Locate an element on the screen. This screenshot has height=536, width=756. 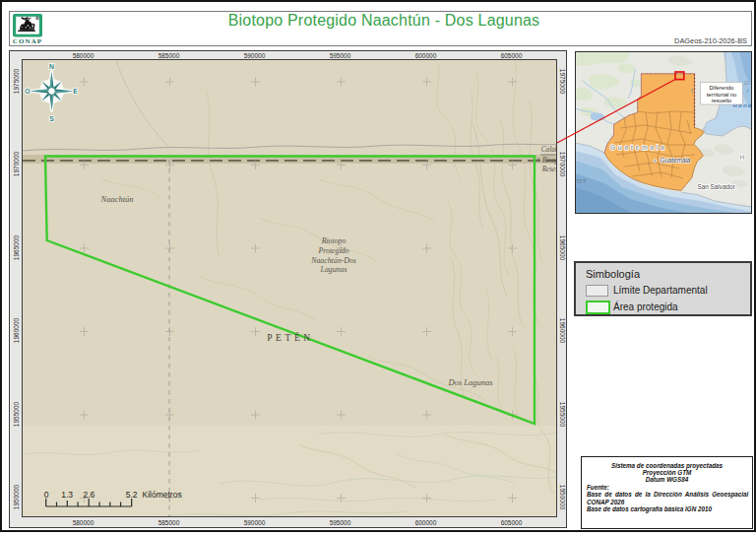
svg-text: H o is located at coordinates (746, 158).